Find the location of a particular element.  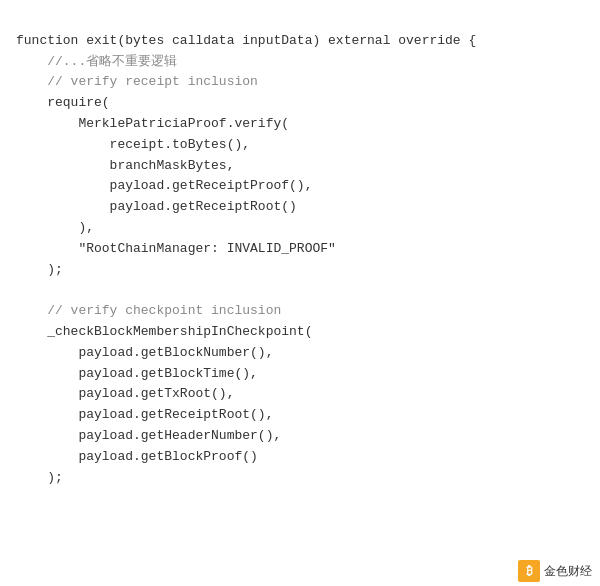

watermark: ₿ 金色财经 is located at coordinates (555, 571).